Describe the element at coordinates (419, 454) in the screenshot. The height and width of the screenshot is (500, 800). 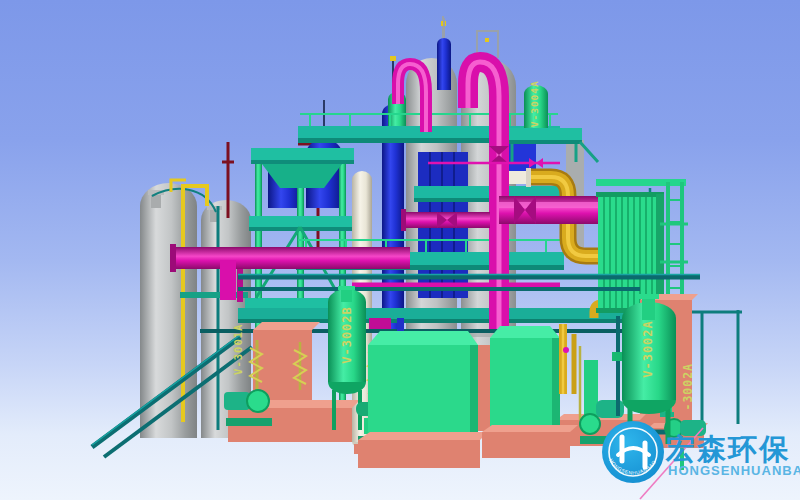
I see `plinth-1-front` at that location.